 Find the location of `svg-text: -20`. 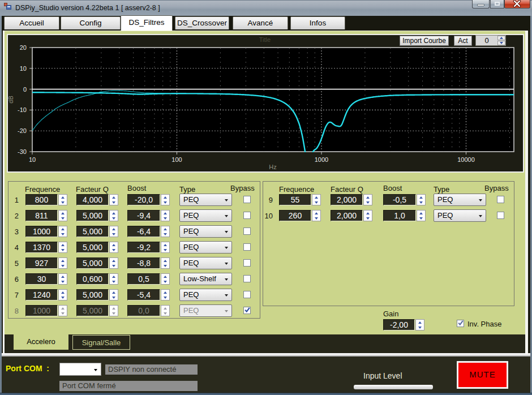

svg-text: -20 is located at coordinates (22, 131).